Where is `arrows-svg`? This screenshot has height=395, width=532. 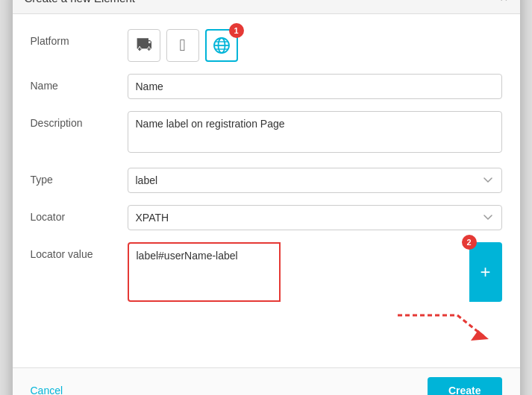 arrows-svg is located at coordinates (428, 324).